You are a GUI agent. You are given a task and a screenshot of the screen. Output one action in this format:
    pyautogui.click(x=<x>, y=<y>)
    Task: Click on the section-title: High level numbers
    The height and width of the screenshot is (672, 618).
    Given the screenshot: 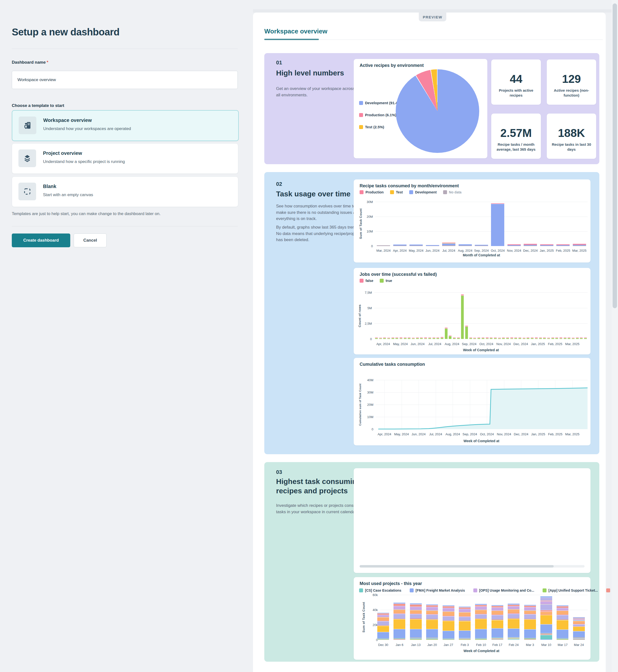 What is the action you would take?
    pyautogui.click(x=310, y=73)
    